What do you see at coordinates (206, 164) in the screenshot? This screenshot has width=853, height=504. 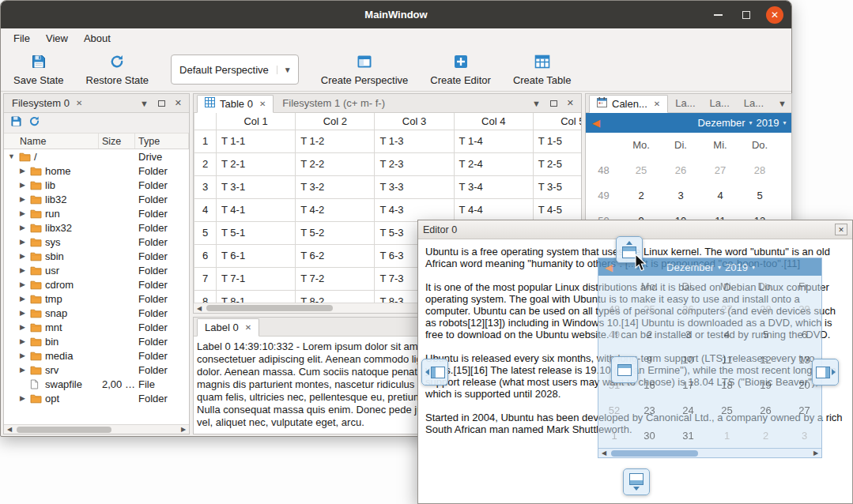 I see `row-number: 2` at bounding box center [206, 164].